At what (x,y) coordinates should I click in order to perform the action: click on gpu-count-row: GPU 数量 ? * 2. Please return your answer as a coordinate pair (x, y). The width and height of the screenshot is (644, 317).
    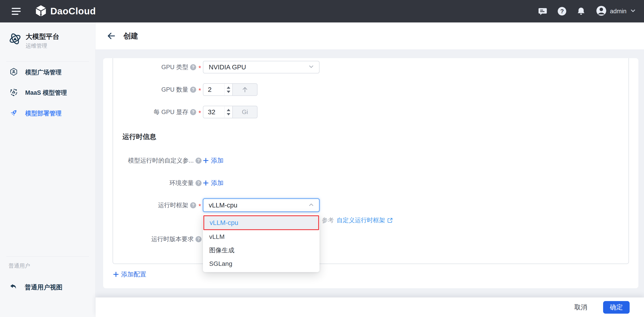
    Looking at the image, I should click on (180, 89).